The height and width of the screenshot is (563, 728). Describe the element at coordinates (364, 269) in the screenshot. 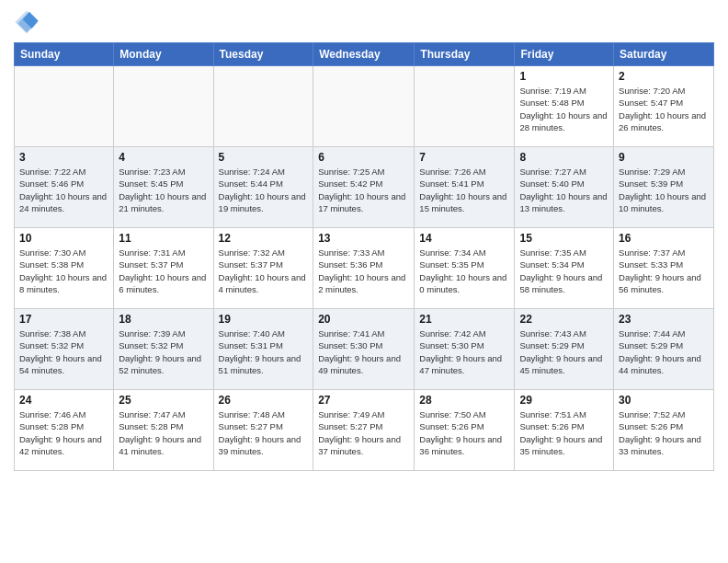

I see `calendar-week-3: 10Sunrise: 7:30 AMSunset: 5:38 PMDayligh…` at that location.